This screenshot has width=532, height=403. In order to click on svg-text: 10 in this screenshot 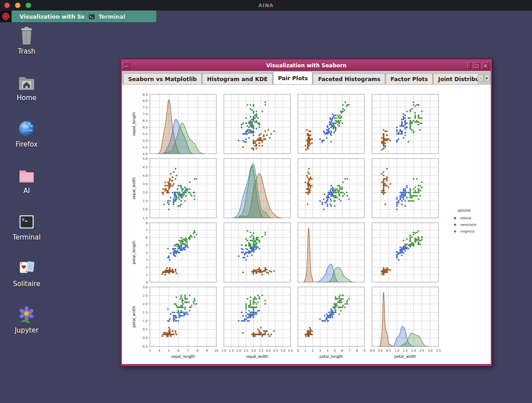, I will do `click(216, 351)`.